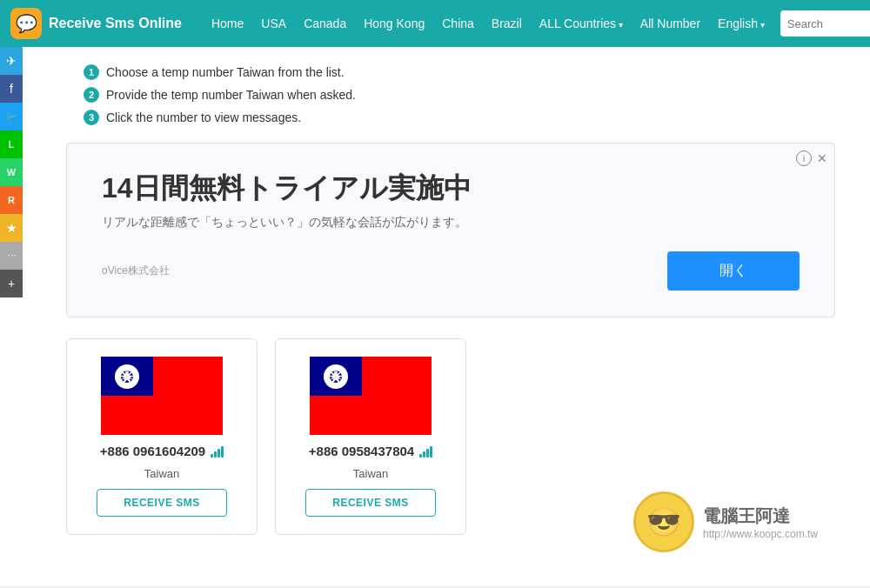  Describe the element at coordinates (726, 522) in the screenshot. I see `watermark: 😎 電腦王阿達 http://www.koopc.com.tw` at that location.